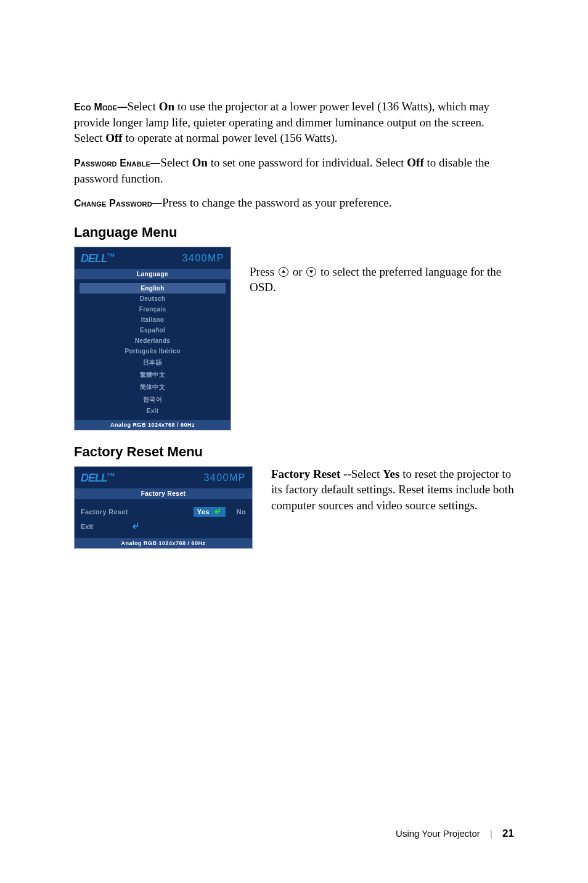  What do you see at coordinates (153, 411) in the screenshot?
I see `language-option: Exit` at bounding box center [153, 411].